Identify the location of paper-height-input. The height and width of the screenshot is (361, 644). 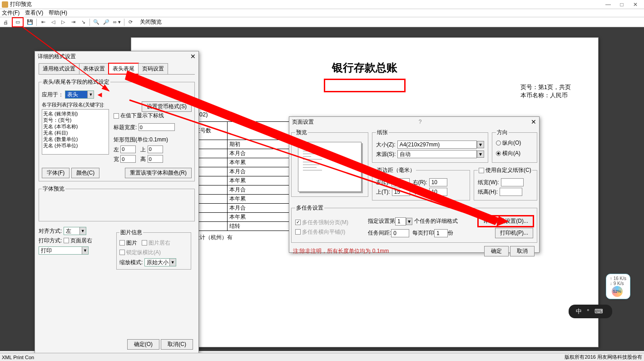
(511, 192).